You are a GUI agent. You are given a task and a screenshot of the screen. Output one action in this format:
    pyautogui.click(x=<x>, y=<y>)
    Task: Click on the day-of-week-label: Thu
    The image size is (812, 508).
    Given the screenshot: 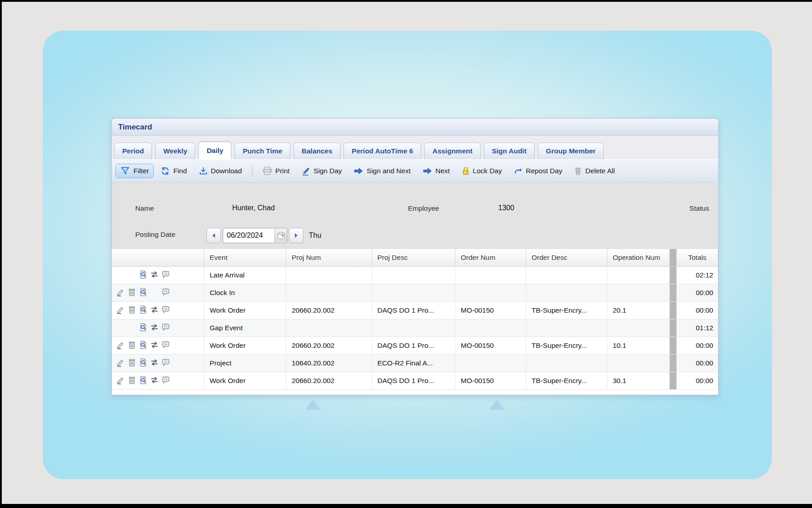 What is the action you would take?
    pyautogui.click(x=315, y=236)
    